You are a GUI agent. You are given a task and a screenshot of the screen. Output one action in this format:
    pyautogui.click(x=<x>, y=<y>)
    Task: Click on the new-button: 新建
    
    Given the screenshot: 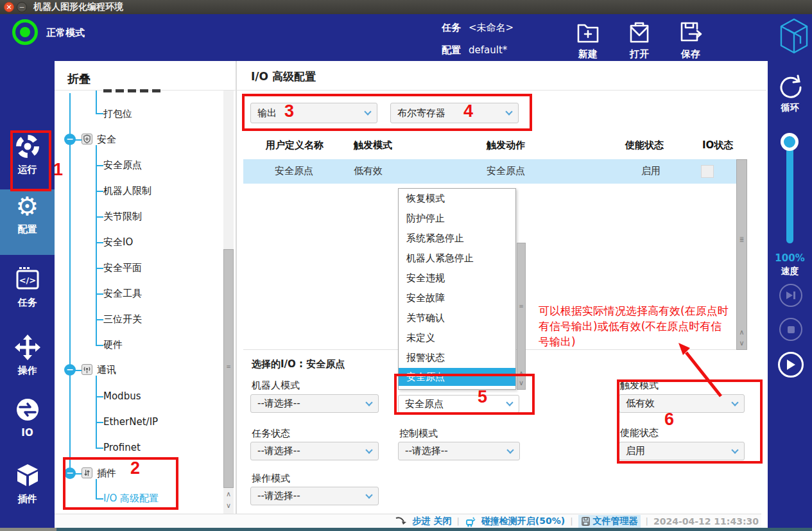 What is the action you would take?
    pyautogui.click(x=588, y=40)
    